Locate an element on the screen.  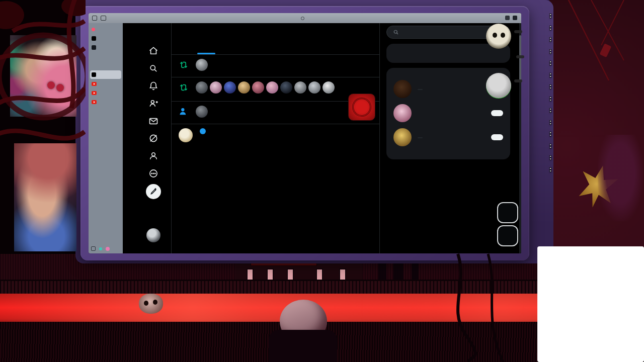
search-icon is located at coordinates (396, 32).